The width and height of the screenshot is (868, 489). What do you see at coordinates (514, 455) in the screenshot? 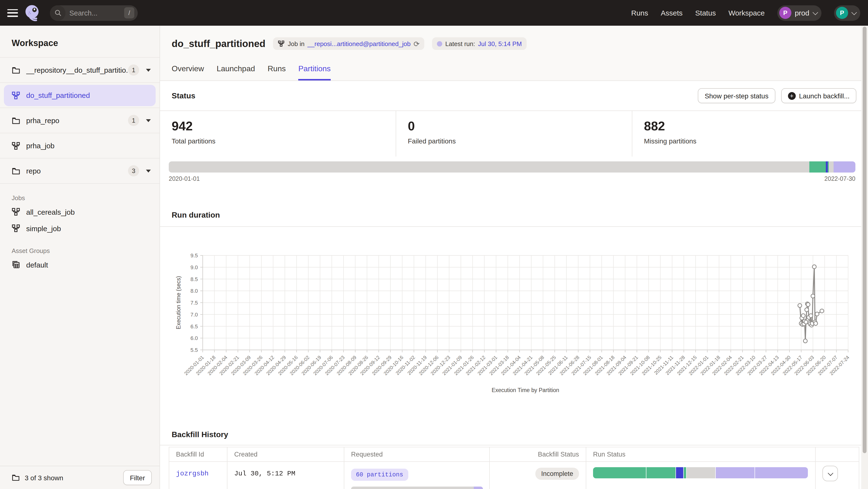
I see `backfill-table-header: Backfill Id Created Requested Backfill S…` at bounding box center [514, 455].